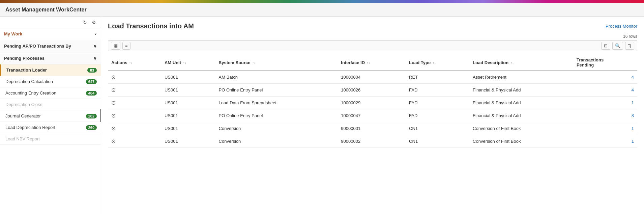  What do you see at coordinates (51, 34) in the screenshot?
I see `sidebar-mywork-header: My Work ∨` at bounding box center [51, 34].